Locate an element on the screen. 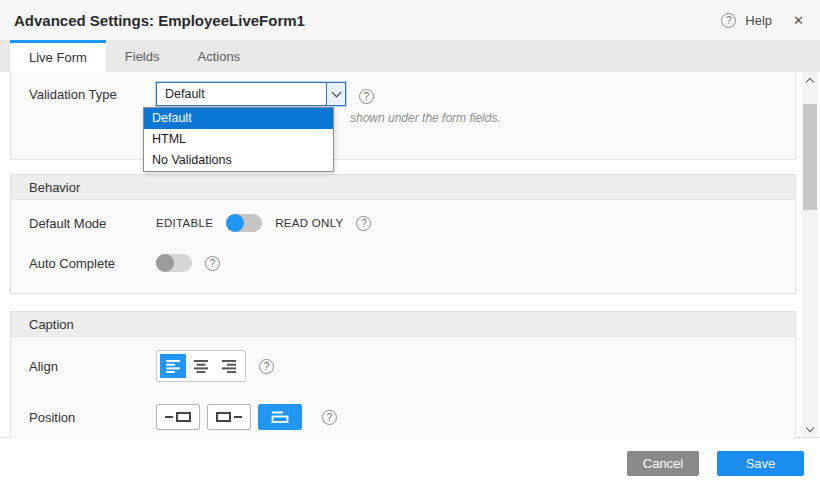 The image size is (820, 488). help-link: Help is located at coordinates (758, 20).